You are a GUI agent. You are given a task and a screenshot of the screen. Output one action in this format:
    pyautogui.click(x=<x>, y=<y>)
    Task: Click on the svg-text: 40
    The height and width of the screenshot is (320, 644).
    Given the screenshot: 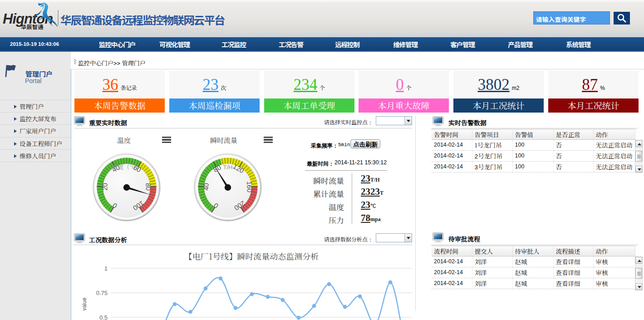 What is the action you would take?
    pyautogui.click(x=206, y=187)
    